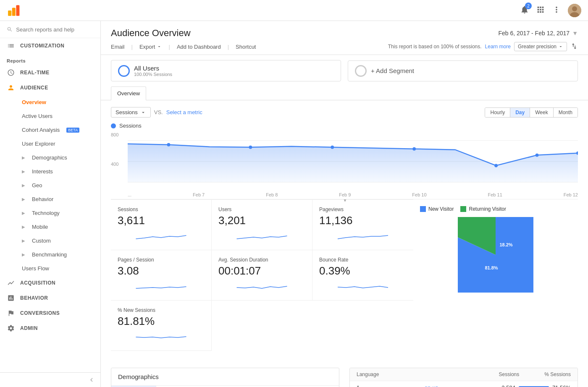  I want to click on sidebar-item-benchmarking: ▶ Benchmarking, so click(50, 254).